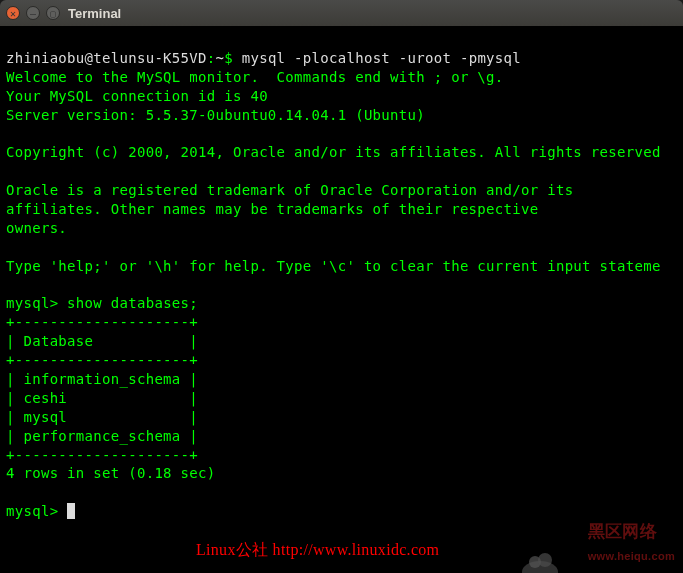  What do you see at coordinates (132, 303) in the screenshot?
I see `sql-command: show databases;` at bounding box center [132, 303].